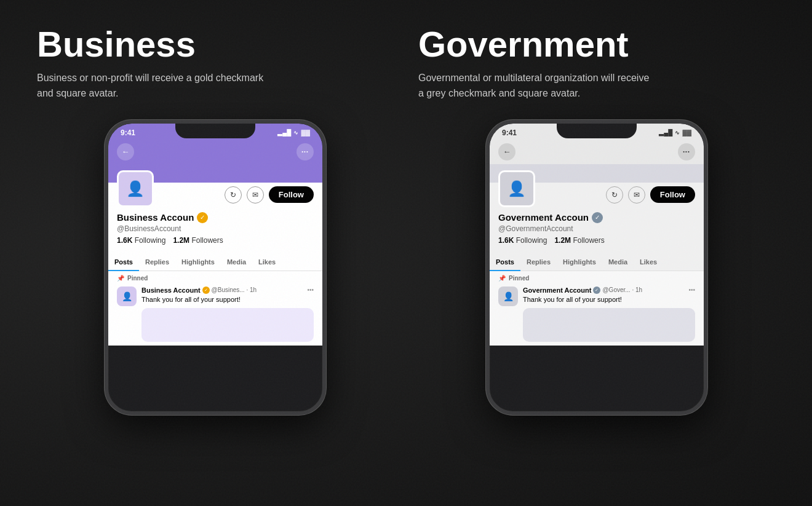 The height and width of the screenshot is (506, 812). What do you see at coordinates (135, 189) in the screenshot?
I see `business-avatar: 👤` at bounding box center [135, 189].